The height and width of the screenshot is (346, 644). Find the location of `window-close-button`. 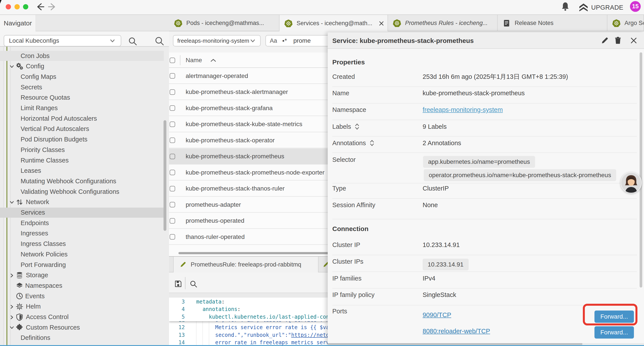

window-close-button is located at coordinates (8, 7).